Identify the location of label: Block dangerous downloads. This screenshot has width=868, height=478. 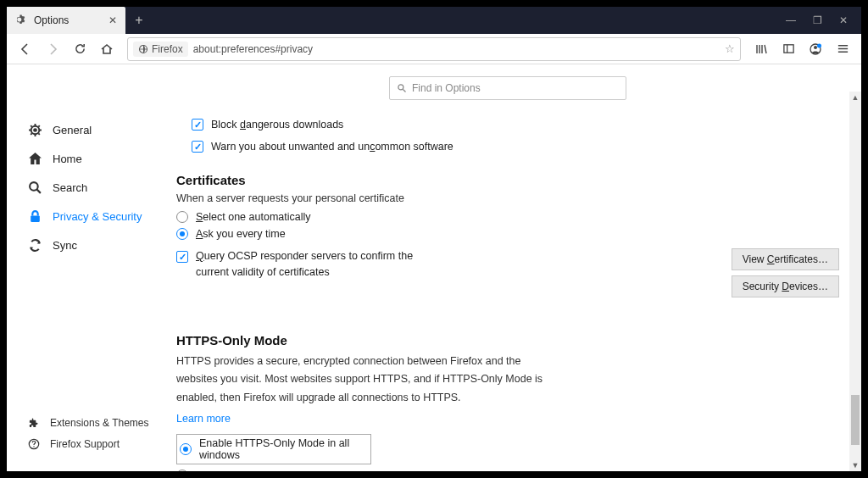
(277, 125).